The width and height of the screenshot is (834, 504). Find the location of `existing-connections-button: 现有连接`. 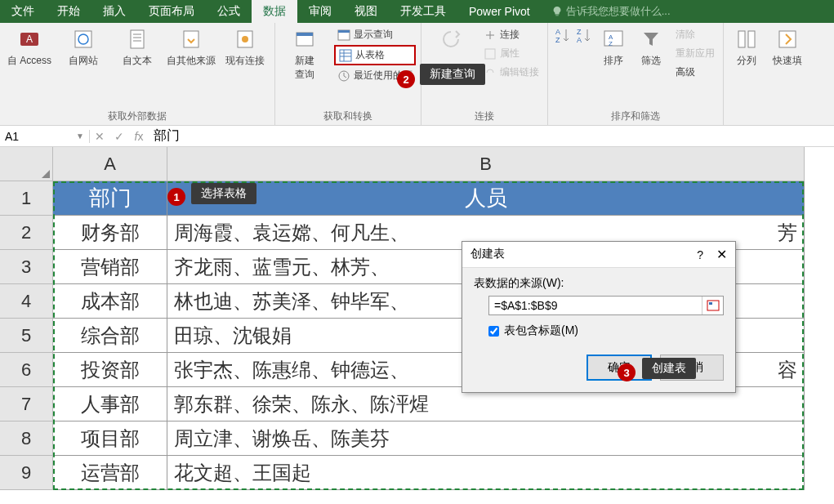

existing-connections-button: 现有连接 is located at coordinates (245, 47).